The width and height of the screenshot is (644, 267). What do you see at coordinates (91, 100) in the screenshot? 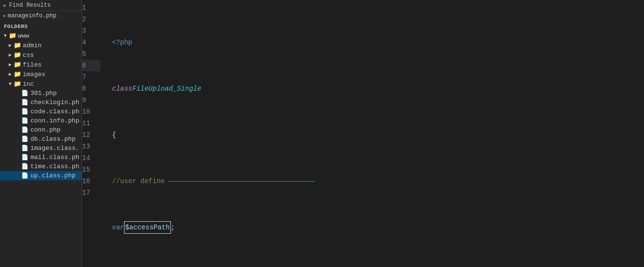
I see `line-num-9: 9` at bounding box center [91, 100].